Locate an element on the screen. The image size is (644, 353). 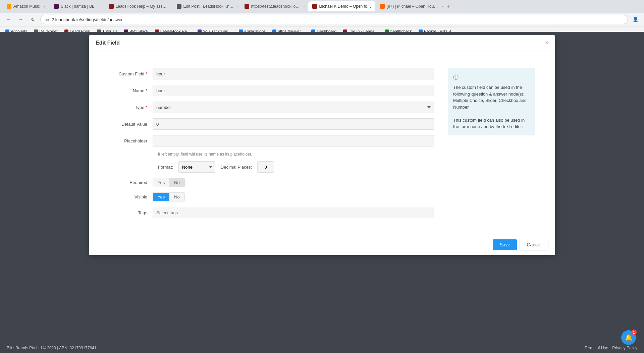
tab-leadshook-url: https://test2.leadshook.io… × is located at coordinates (274, 6).